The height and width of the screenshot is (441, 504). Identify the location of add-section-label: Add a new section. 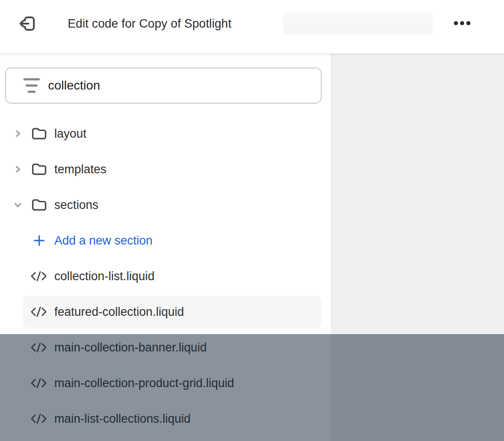
(103, 241).